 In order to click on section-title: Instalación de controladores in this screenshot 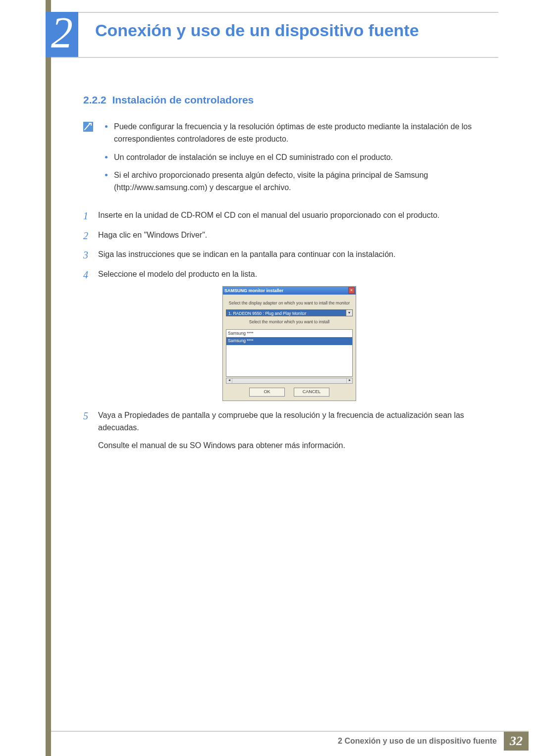, I will do `click(183, 100)`.